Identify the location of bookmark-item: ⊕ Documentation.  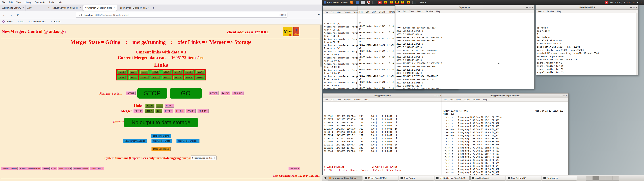
(37, 22).